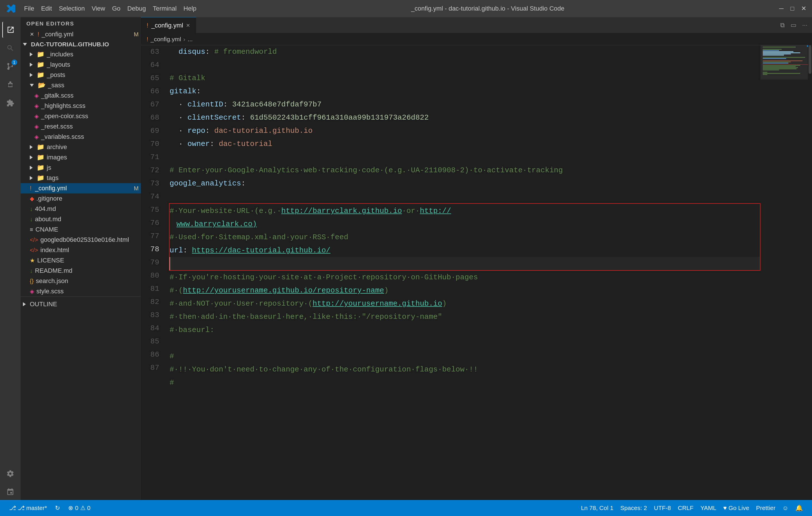 Image resolution: width=812 pixels, height=516 pixels. Describe the element at coordinates (81, 55) in the screenshot. I see `sidebar-item-includes: 📁 _includes` at that location.